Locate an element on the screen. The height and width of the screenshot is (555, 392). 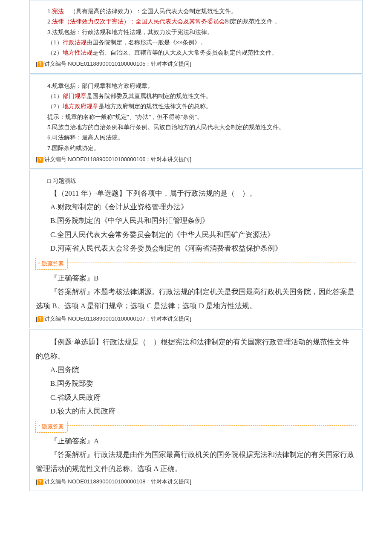
lecture-note: [?讲义编号 NODE01188900010100000107：针对本讲义提问] is located at coordinates (196, 319).